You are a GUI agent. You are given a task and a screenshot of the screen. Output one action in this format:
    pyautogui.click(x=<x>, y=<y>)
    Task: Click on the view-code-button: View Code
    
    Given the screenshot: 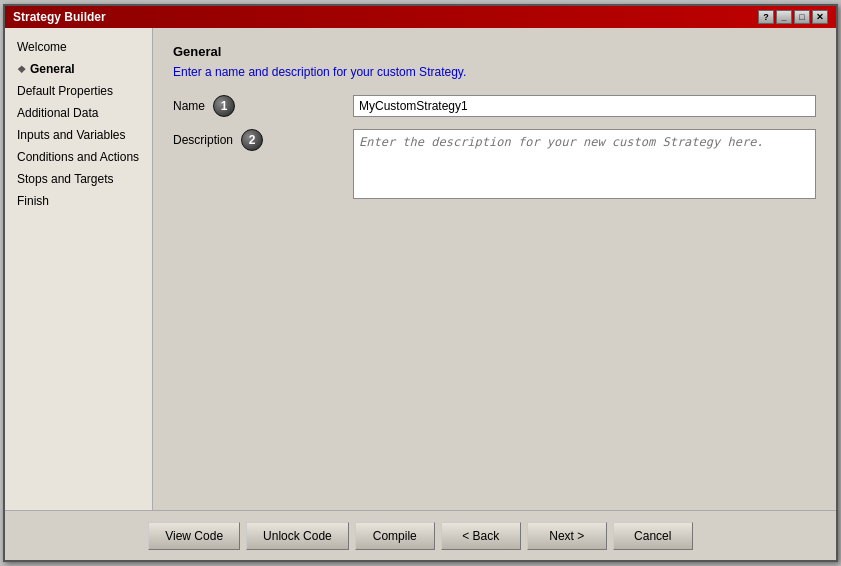 What is the action you would take?
    pyautogui.click(x=194, y=536)
    